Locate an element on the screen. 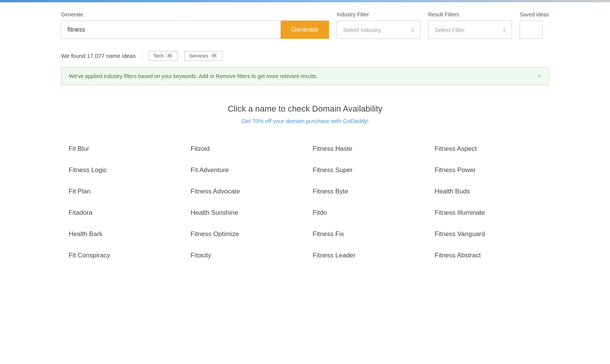  industry-filter-placeholder: Select Industry is located at coordinates (362, 30).